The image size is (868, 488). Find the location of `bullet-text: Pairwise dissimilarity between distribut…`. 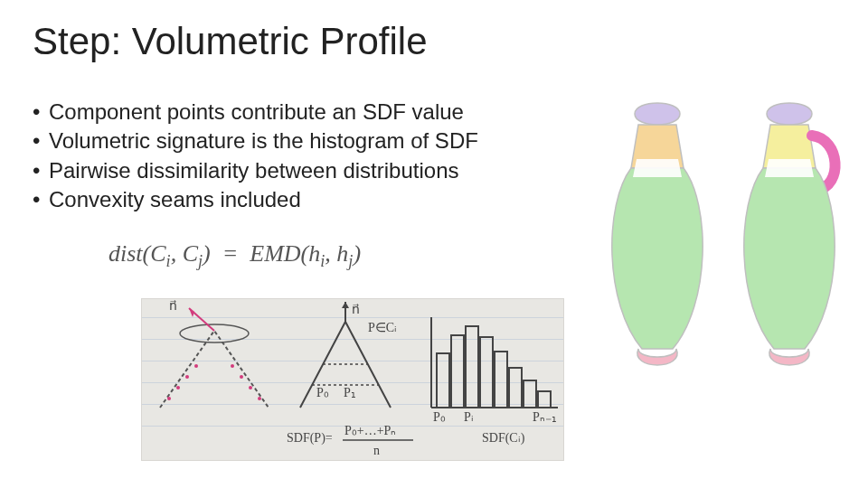

bullet-text: Pairwise dissimilarity between distribut… is located at coordinates (254, 171).